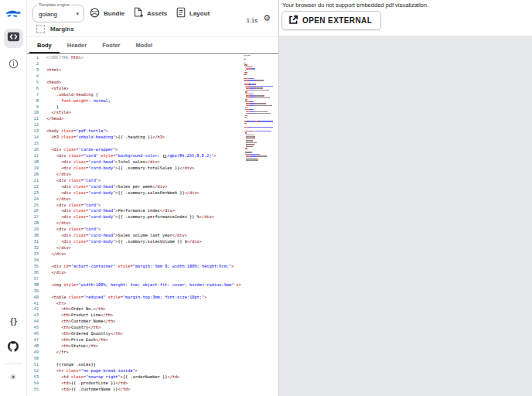 This screenshot has width=532, height=396. Describe the element at coordinates (32, 340) in the screenshot. I see `line-number: 47` at that location.